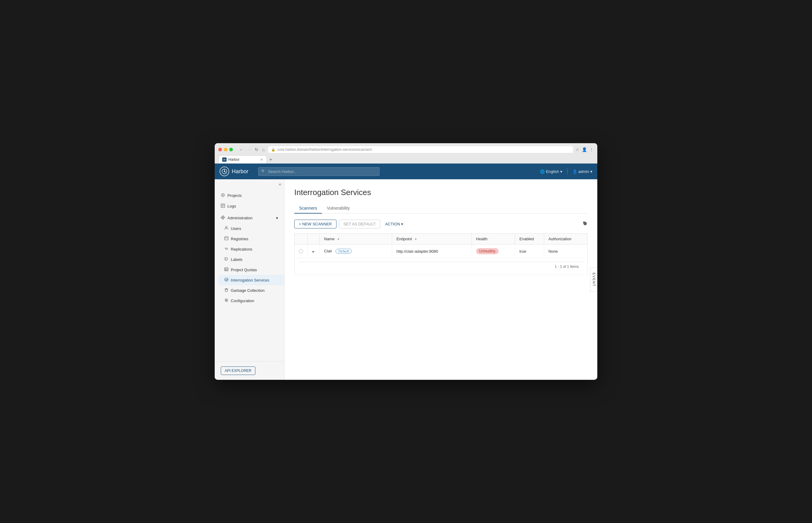  I want to click on sidebar-section-administration: Administration ▾, so click(249, 259).